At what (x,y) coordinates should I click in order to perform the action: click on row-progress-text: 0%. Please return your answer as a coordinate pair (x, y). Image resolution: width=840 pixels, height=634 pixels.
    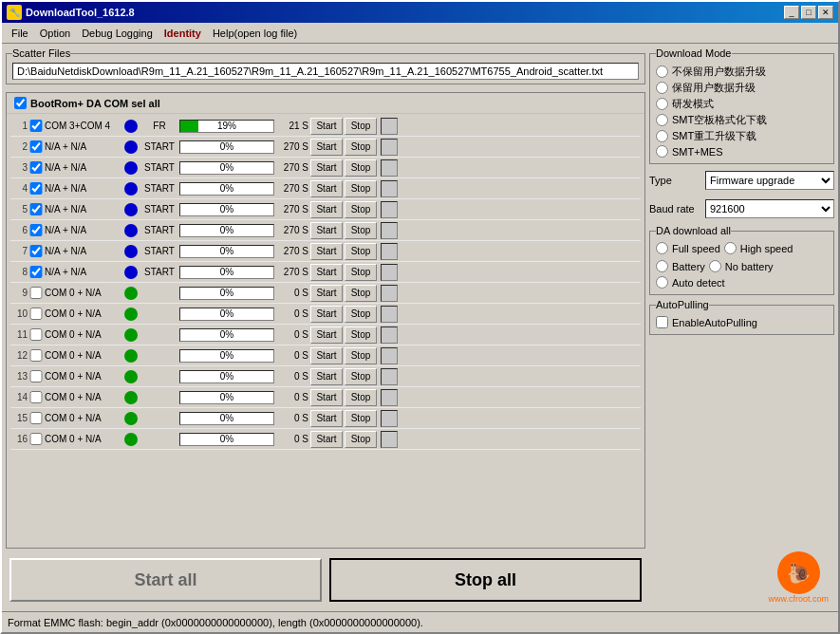
    Looking at the image, I should click on (227, 168).